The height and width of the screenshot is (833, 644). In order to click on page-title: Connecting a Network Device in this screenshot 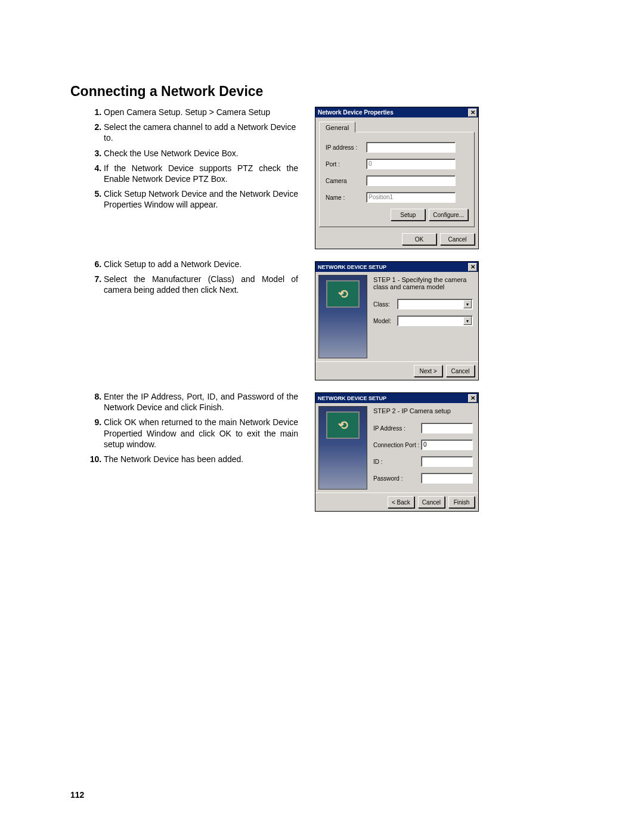, I will do `click(322, 92)`.